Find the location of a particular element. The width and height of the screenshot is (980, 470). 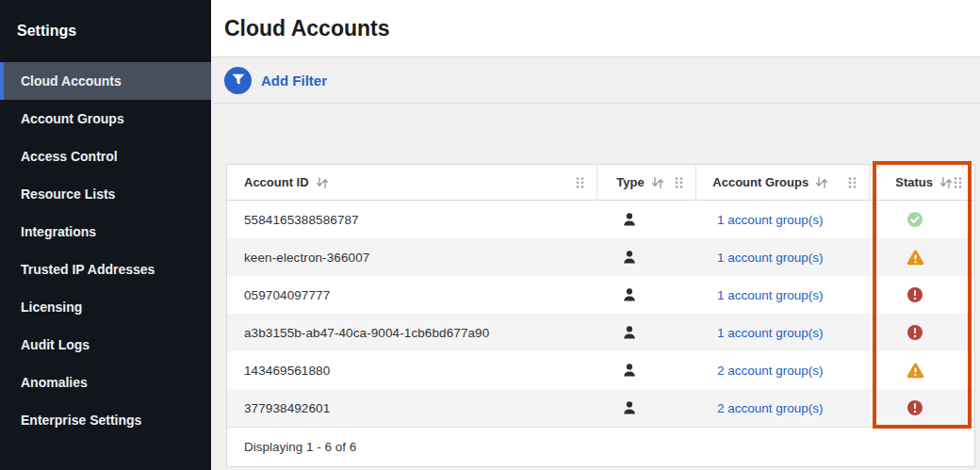

account-id-cell: 143469561880 is located at coordinates (415, 371).